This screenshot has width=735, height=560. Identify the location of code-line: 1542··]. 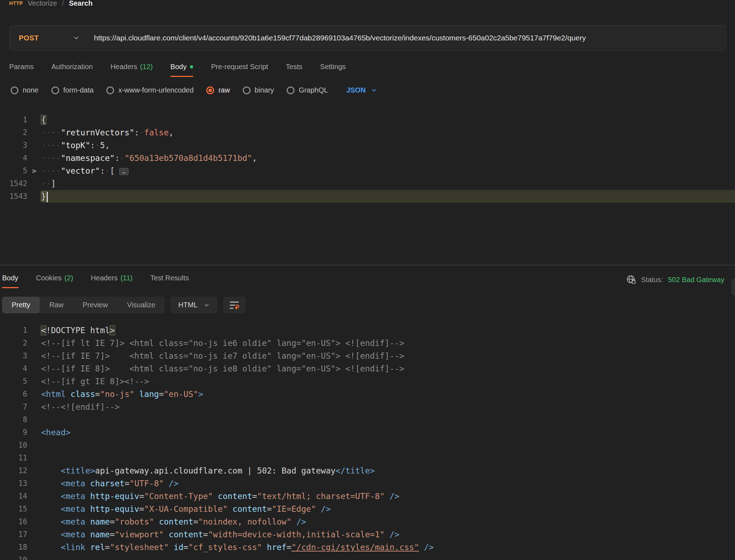
(368, 184).